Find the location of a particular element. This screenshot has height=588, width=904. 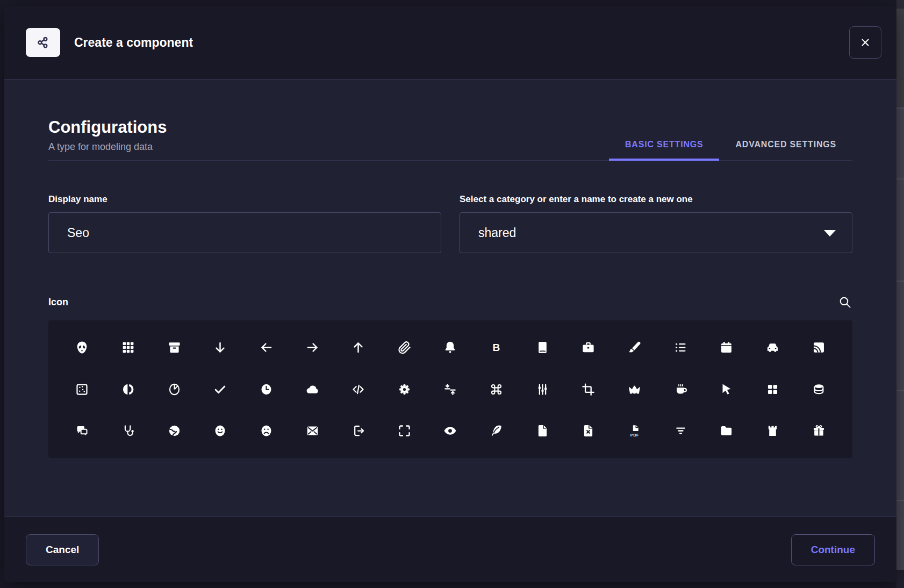

icon-option-file-pdf is located at coordinates (635, 431).